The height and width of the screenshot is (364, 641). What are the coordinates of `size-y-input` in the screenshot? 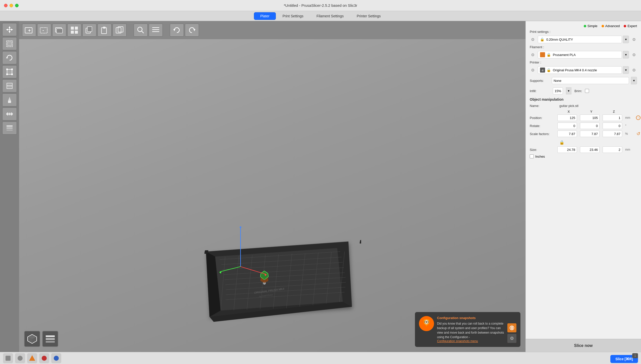 It's located at (590, 150).